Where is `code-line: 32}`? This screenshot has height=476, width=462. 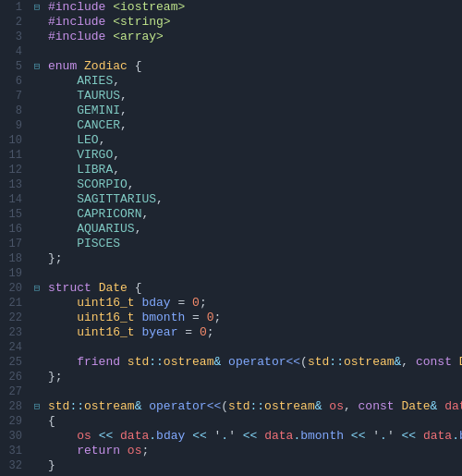 code-line: 32} is located at coordinates (231, 466).